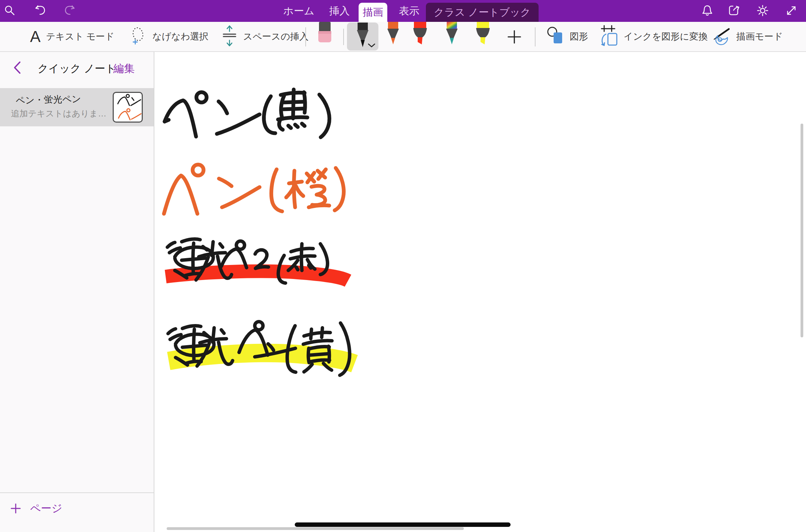 The height and width of the screenshot is (532, 806). I want to click on eraser-tool, so click(325, 32).